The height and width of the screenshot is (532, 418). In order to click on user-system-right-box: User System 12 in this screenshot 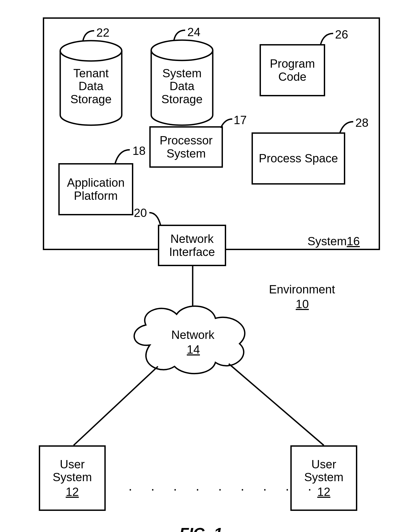, I will do `click(324, 478)`.